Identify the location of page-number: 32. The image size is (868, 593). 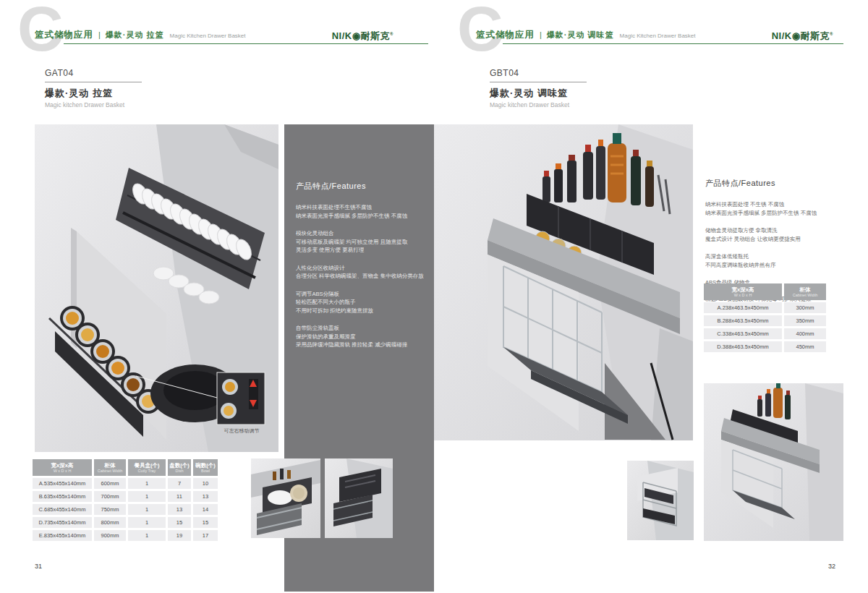
(832, 566).